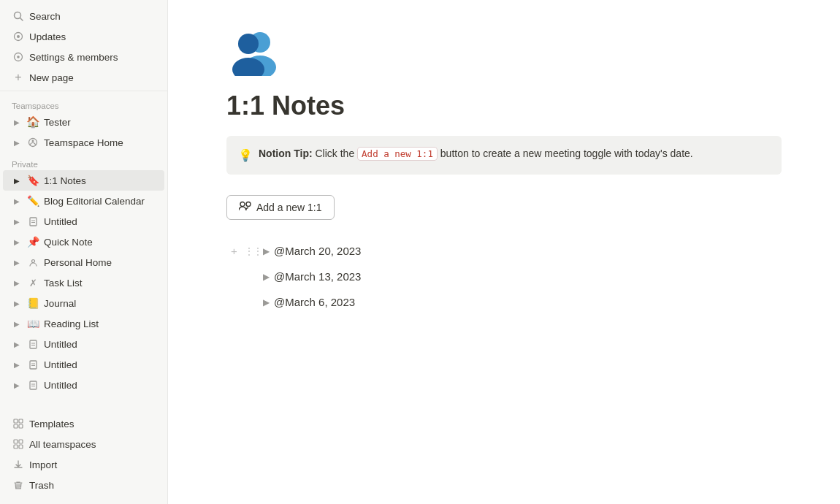  What do you see at coordinates (83, 180) in the screenshot?
I see `sidebar-item-1-1-notes: ▶ 🔖 1:1 Notes` at bounding box center [83, 180].